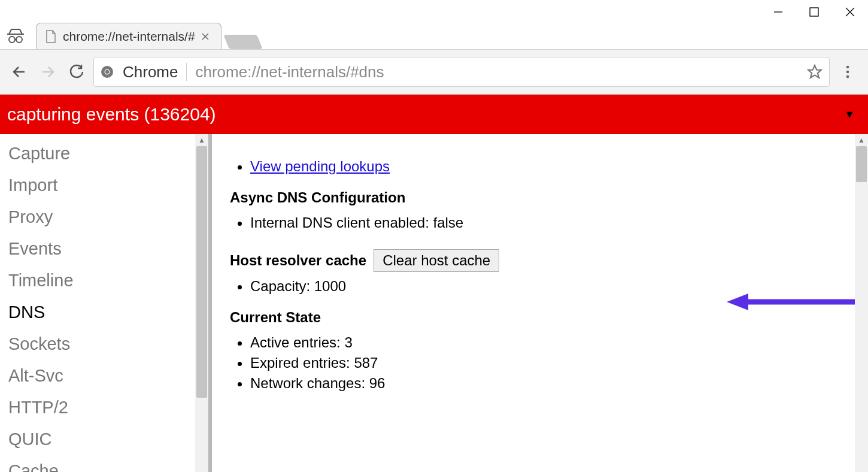 This screenshot has height=472, width=868. Describe the element at coordinates (102, 440) in the screenshot. I see `sidebar-item-quic: QUIC` at that location.